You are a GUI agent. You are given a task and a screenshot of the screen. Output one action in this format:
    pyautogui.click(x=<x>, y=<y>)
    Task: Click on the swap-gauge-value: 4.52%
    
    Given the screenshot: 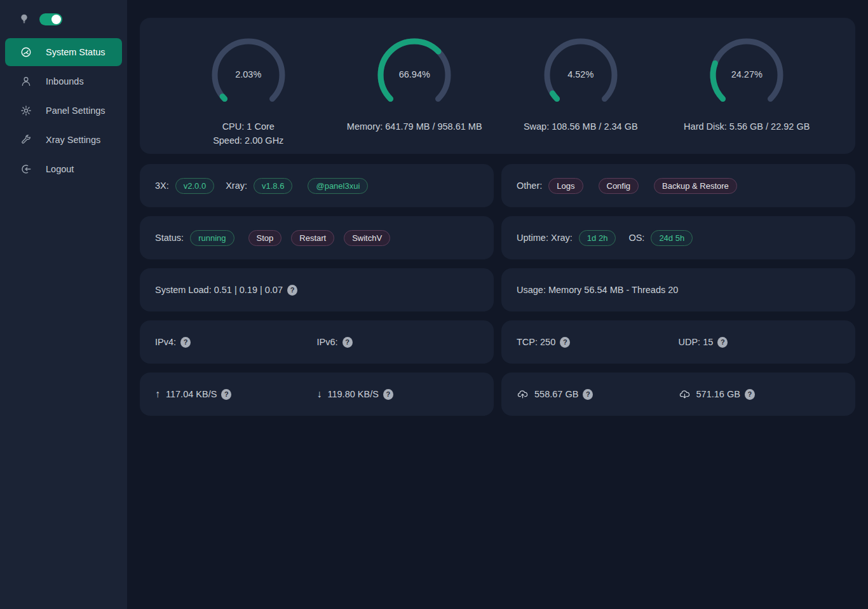 What is the action you would take?
    pyautogui.click(x=581, y=74)
    